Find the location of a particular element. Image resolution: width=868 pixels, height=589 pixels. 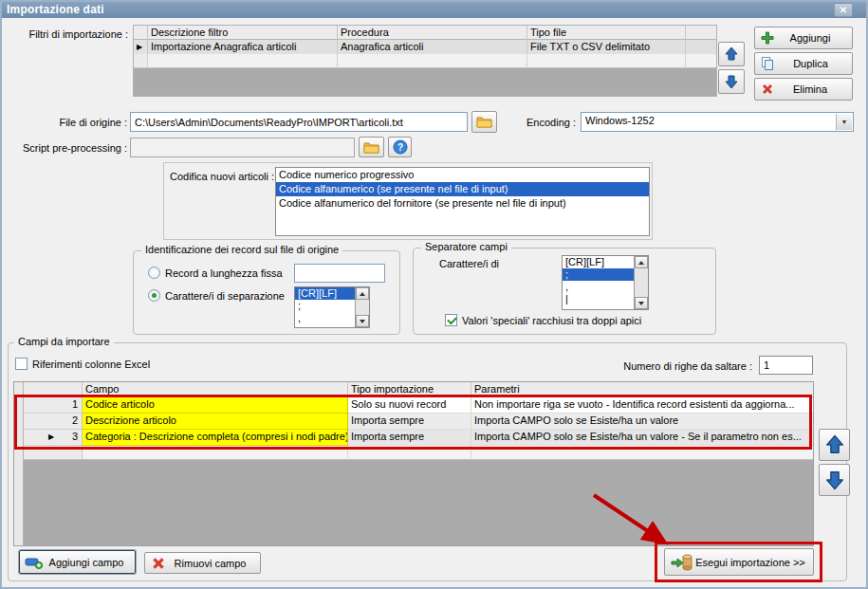

script-label: Script pre-processing : is located at coordinates (68, 148).